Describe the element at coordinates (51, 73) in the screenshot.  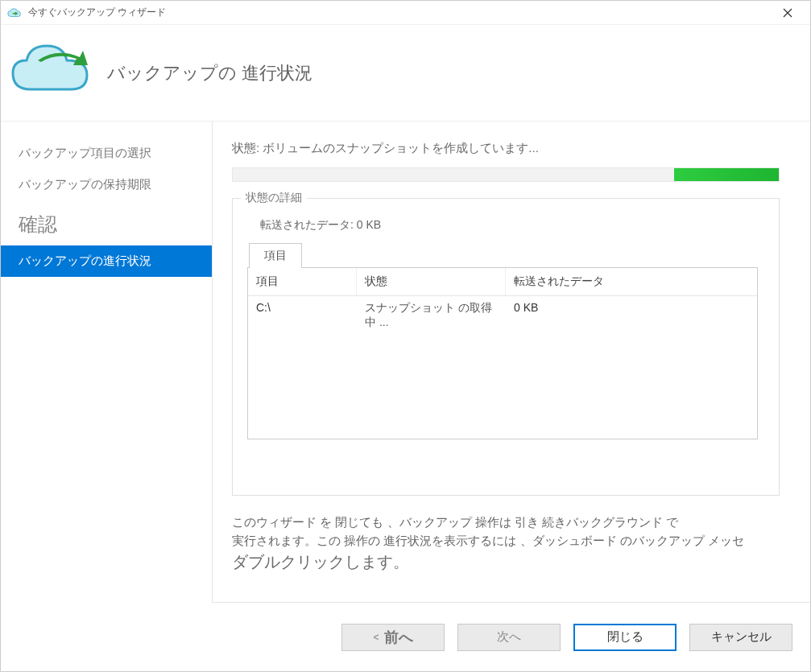
I see `cloud-arrow-icon` at that location.